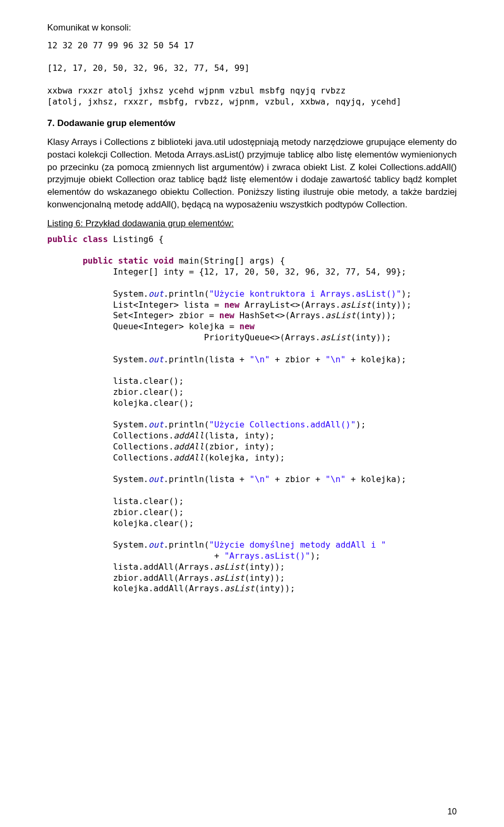 The height and width of the screenshot is (827, 504). What do you see at coordinates (252, 173) in the screenshot?
I see `section-paragraph: Klasy Arrays i Collections z biblioteki …` at bounding box center [252, 173].